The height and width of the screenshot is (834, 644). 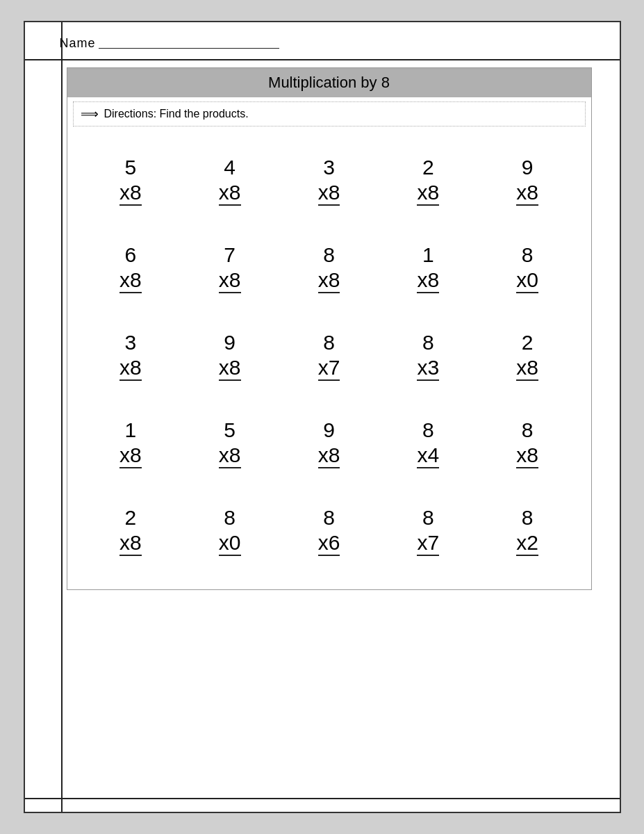 What do you see at coordinates (229, 167) in the screenshot?
I see `top-number: 4` at bounding box center [229, 167].